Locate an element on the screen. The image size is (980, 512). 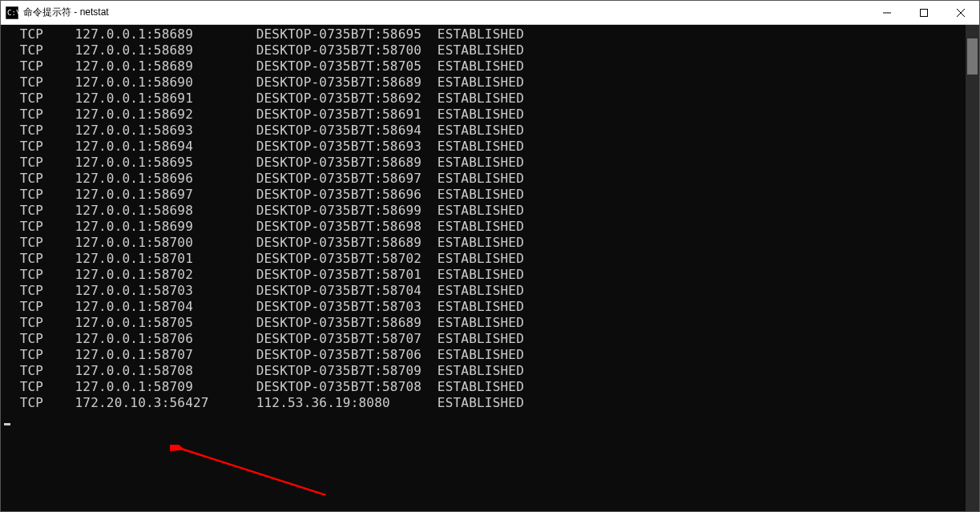
table-row: TCP 127.0.0.1:58689 DESKTOP-0735B7T:5869… is located at coordinates (483, 34).